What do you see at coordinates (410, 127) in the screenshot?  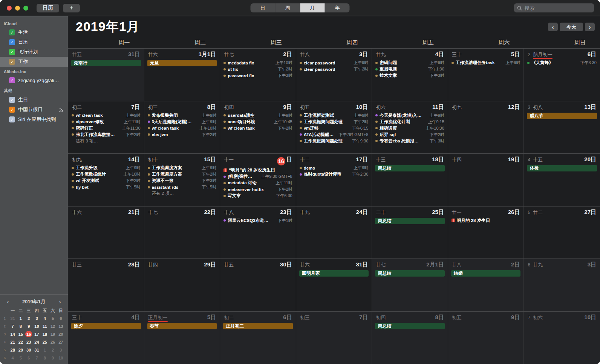 I see `day-cell: 初六11日今天是秦隆(龙辎)入…上午9时工作流优化计划上午9:15精确调度上午1…` at bounding box center [410, 127].